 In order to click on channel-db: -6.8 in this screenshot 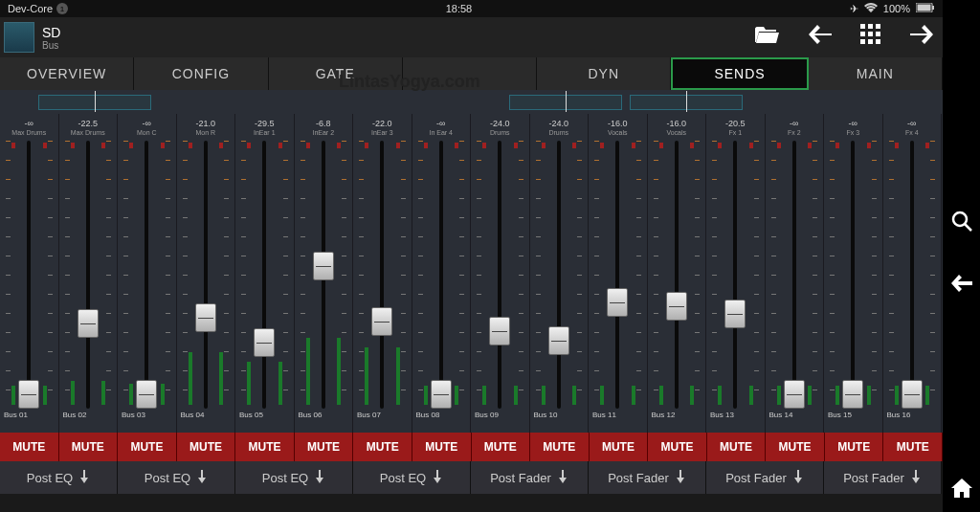, I will do `click(323, 124)`.